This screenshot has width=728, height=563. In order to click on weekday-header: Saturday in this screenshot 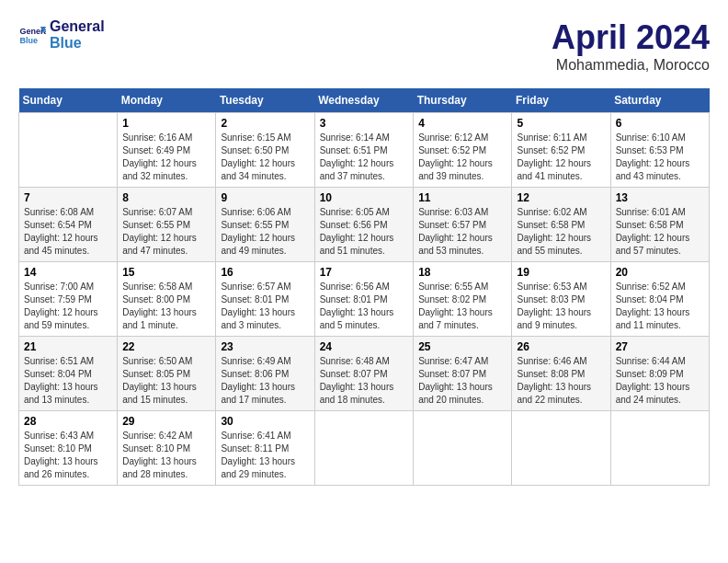, I will do `click(660, 101)`.